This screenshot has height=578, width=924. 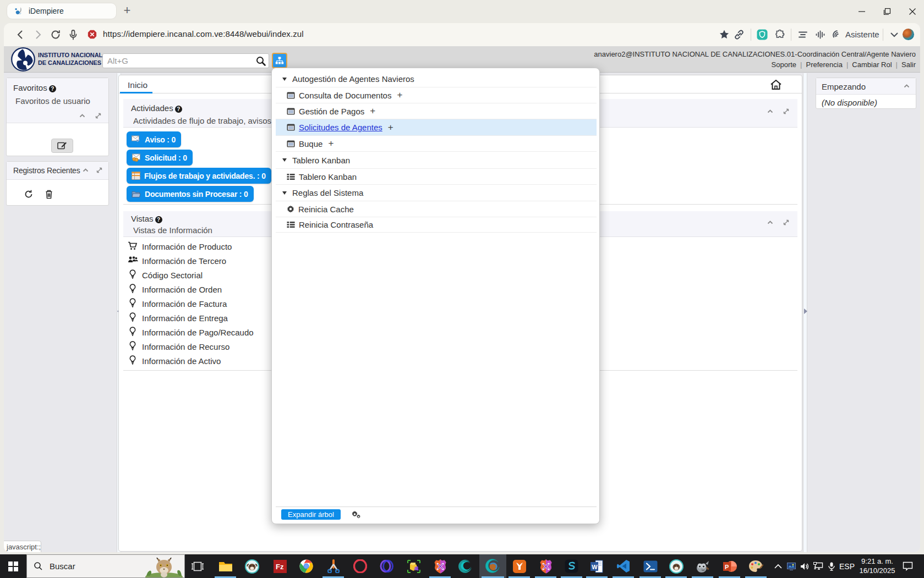 I want to click on taskbar-app-gimp, so click(x=702, y=566).